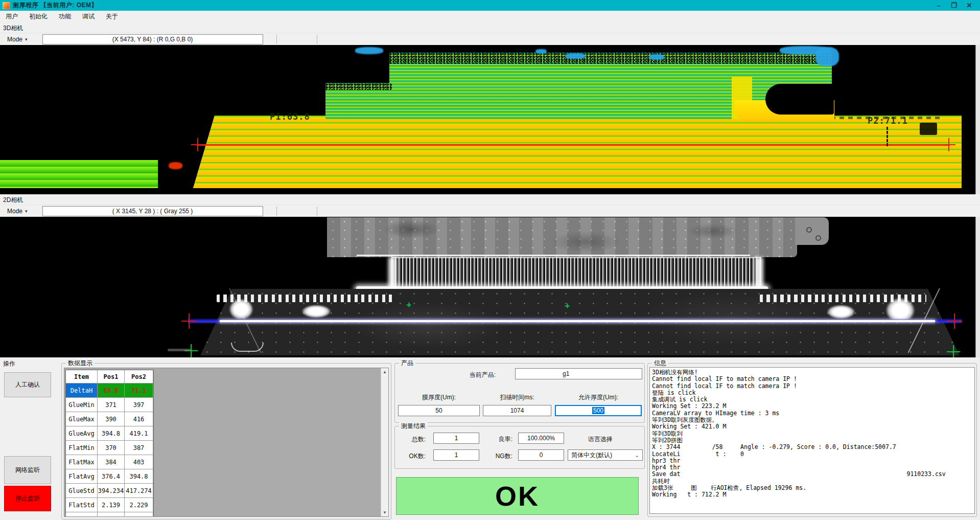 This screenshot has width=980, height=520. I want to click on data-display-group: 数据显示 Item Pos1 Pos2 DeltaH 63.8 71.1 Glu…, so click(226, 441).